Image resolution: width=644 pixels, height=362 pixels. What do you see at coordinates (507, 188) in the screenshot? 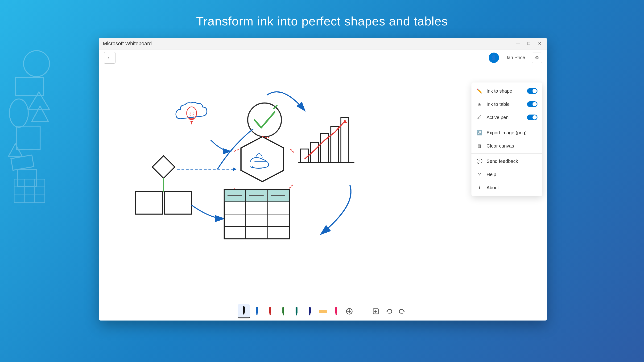
I see `menu-item-about: ℹ About` at bounding box center [507, 188].